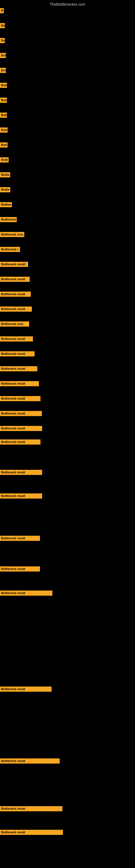 This screenshot has width=135, height=868. Describe the element at coordinates (6, 205) in the screenshot. I see `bar-label: Bottlen` at that location.